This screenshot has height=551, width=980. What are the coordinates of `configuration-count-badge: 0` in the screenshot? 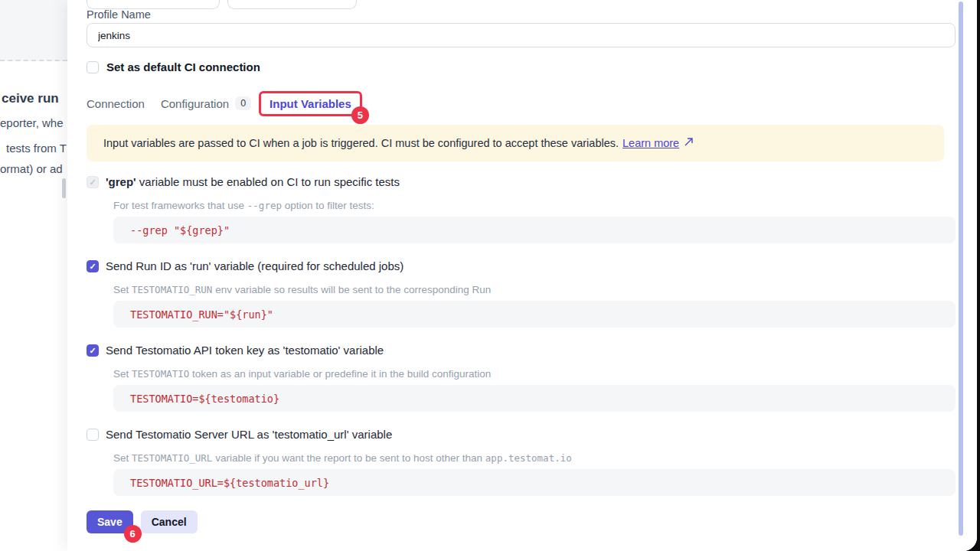 It's located at (243, 103).